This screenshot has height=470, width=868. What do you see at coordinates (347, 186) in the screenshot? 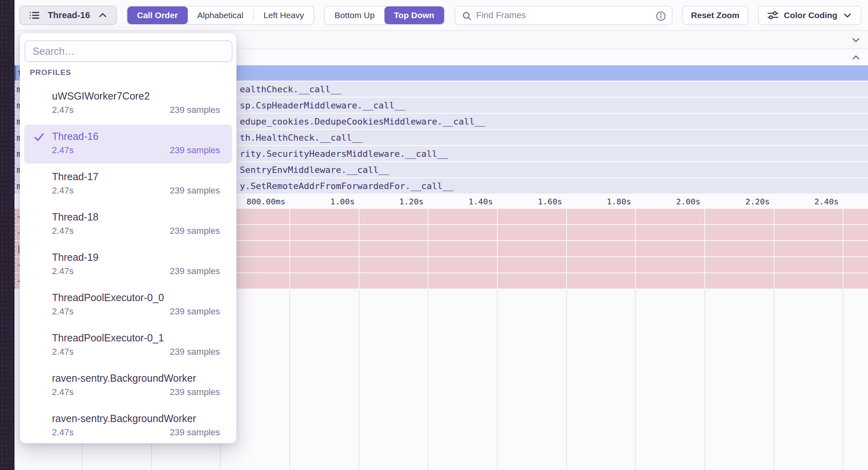
I see `frame-text: y.SetRemoteAddrFromForwardedFor.__call__` at bounding box center [347, 186].